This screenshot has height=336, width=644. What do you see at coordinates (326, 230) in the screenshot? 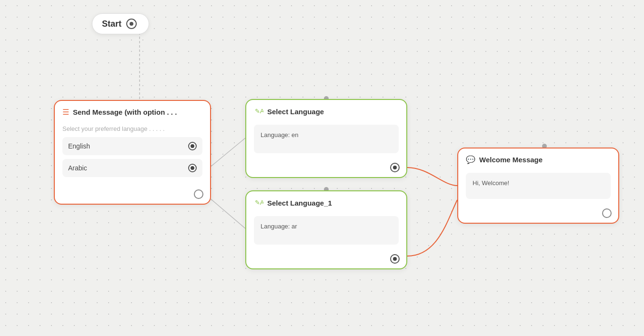
I see `select-language-1-node: ✎A Select Language_1 Language: ar` at bounding box center [326, 230].